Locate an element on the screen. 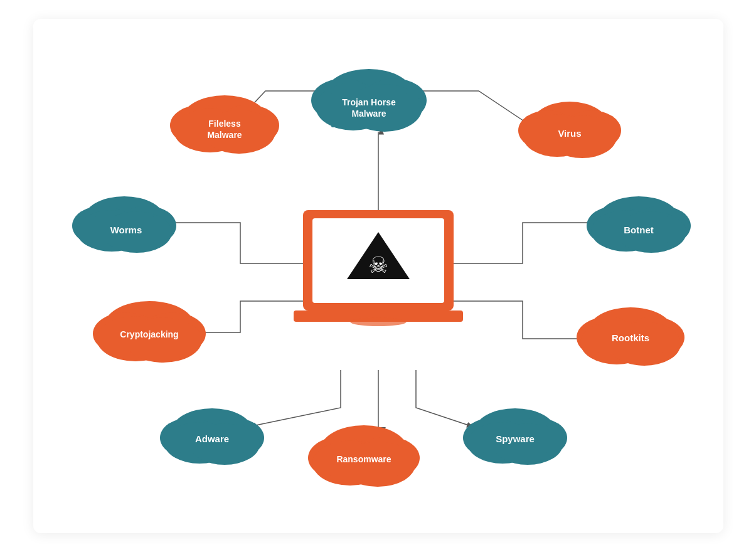 This screenshot has height=552, width=756. svg-text: Worms is located at coordinates (125, 230).